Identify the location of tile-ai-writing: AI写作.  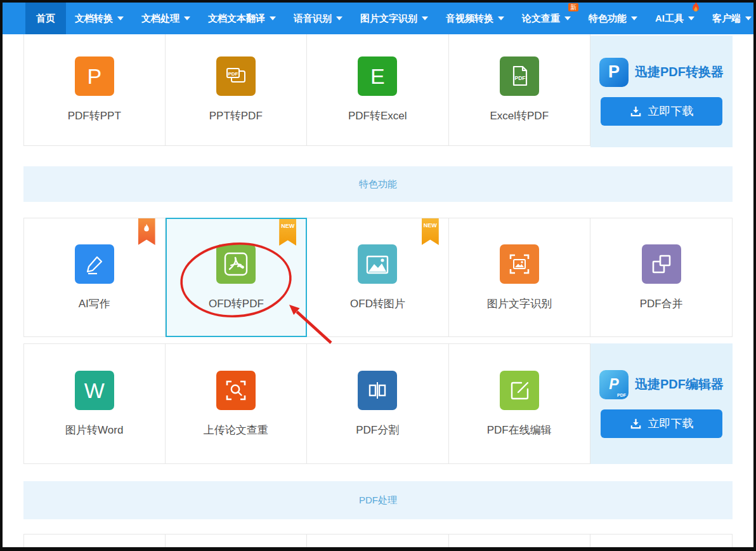
(94, 277).